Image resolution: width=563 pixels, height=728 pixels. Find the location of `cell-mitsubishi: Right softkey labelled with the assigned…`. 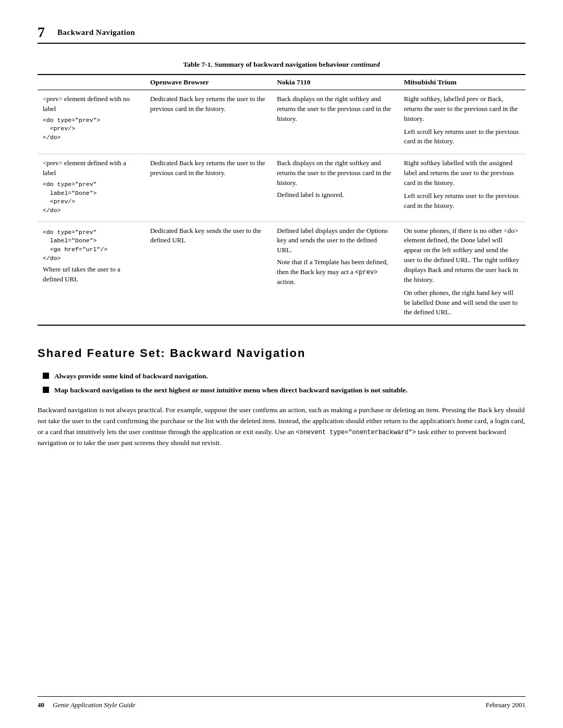

cell-mitsubishi: Right softkey labelled with the assigned… is located at coordinates (462, 188).